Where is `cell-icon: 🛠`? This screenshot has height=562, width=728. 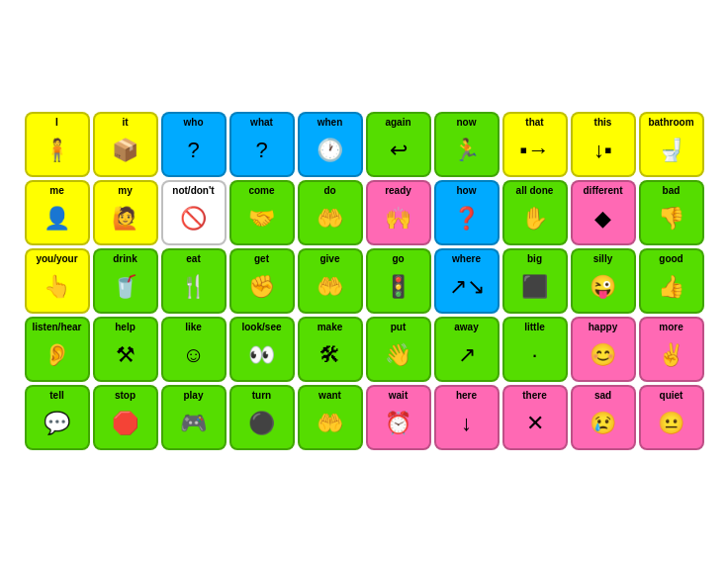
cell-icon: 🛠 is located at coordinates (330, 355).